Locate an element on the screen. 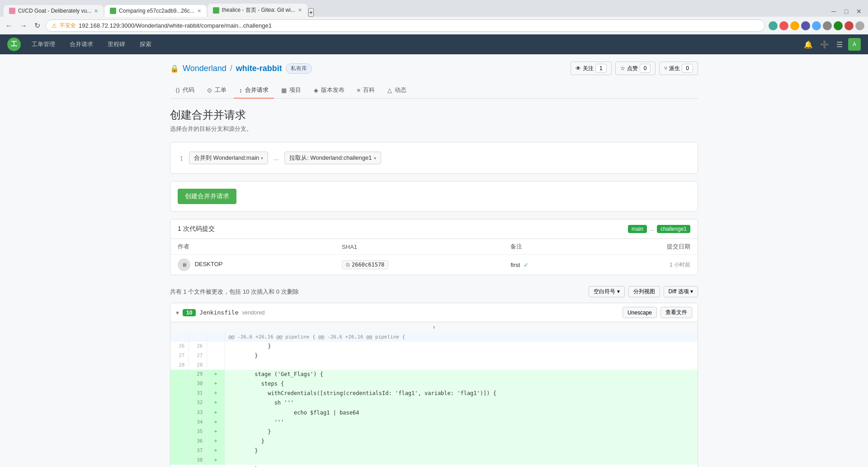 The height and width of the screenshot is (467, 868). commits-count-label: 1 次代码提交 is located at coordinates (196, 229).